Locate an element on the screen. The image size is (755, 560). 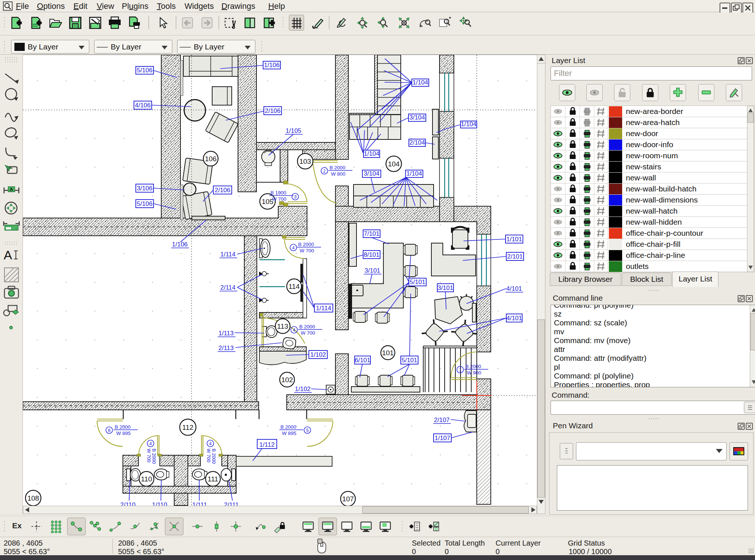
svg-text: 3/106 is located at coordinates (145, 188).